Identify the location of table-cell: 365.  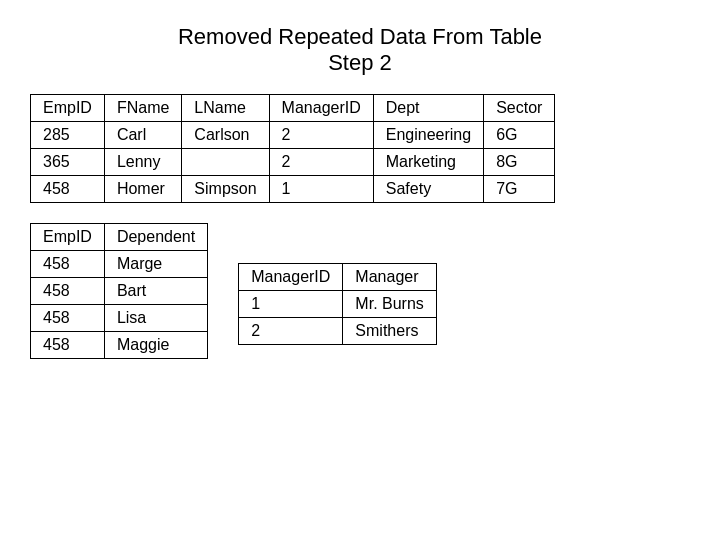
(68, 162).